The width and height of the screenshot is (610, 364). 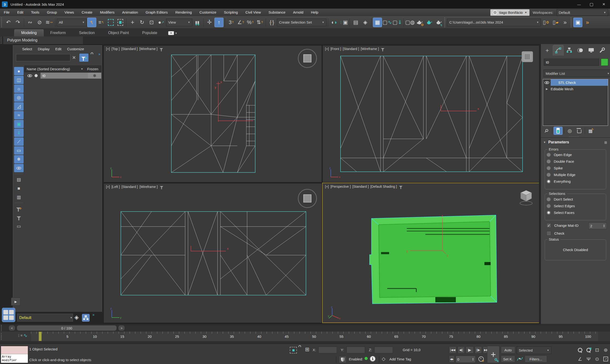 I want to click on menu-rendering: Rendering, so click(x=183, y=12).